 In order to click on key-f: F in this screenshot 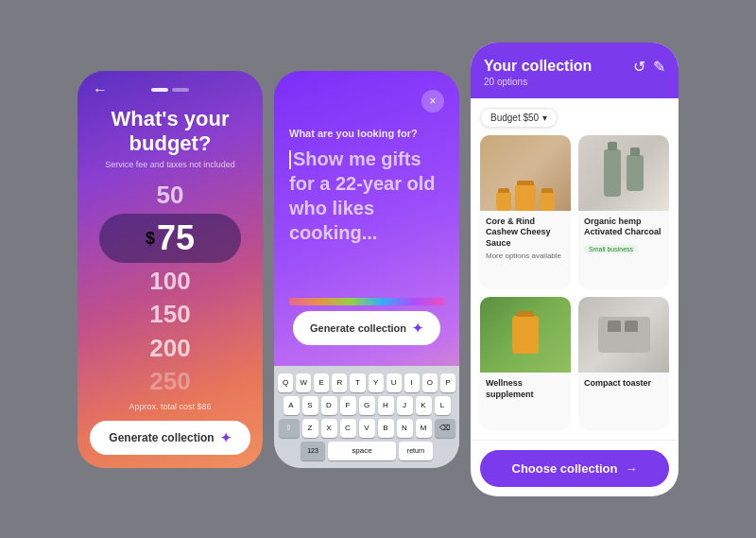, I will do `click(348, 406)`.